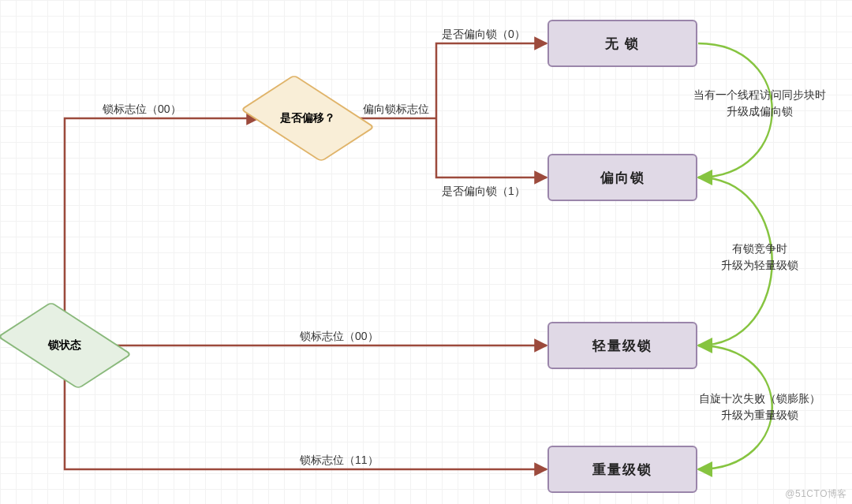  Describe the element at coordinates (760, 265) in the screenshot. I see `note-line: 升级为轻量级锁` at that location.